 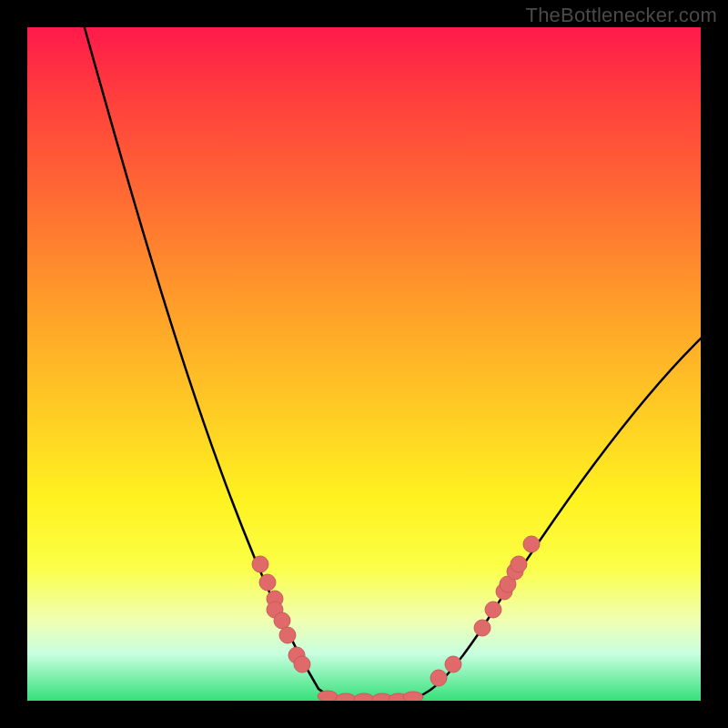 I want to click on watermark-text: TheBottlenecker.com, so click(x=622, y=15).